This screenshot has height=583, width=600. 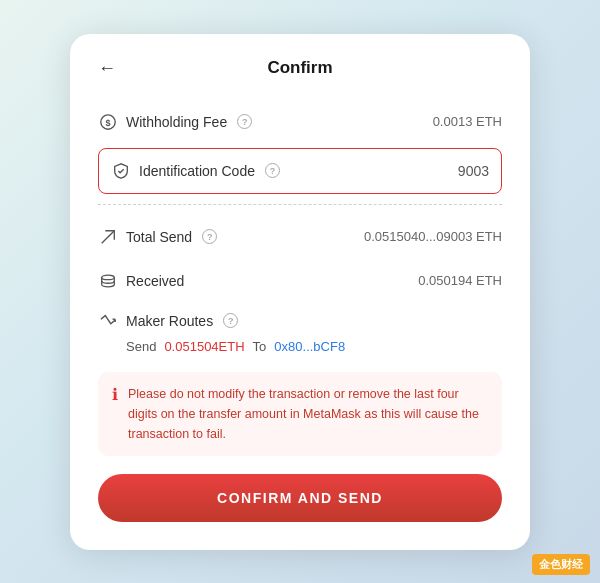 I want to click on withholding-fee-left: $ Withholding Fee ?, so click(x=175, y=122).